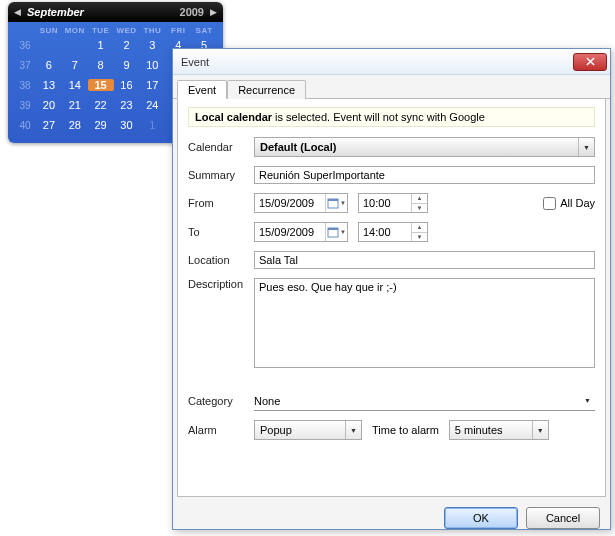 The width and height of the screenshot is (615, 536). What do you see at coordinates (481, 518) in the screenshot?
I see `ok-button: OK` at bounding box center [481, 518].